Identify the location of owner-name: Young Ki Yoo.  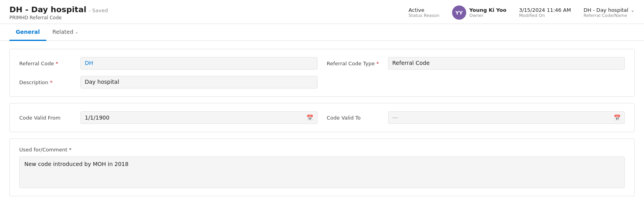
(488, 10).